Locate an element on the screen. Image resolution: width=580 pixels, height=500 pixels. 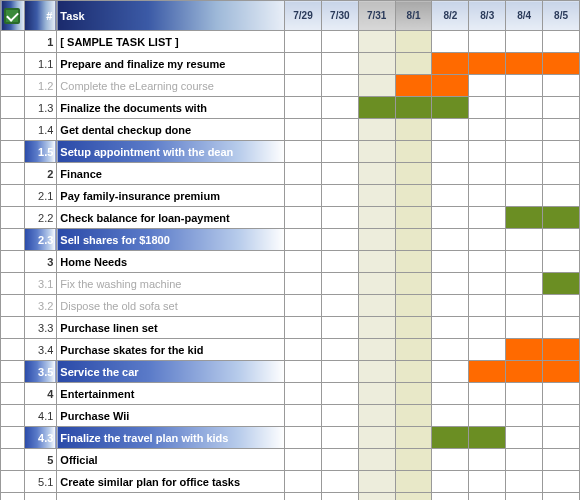
table-row: 1[ SAMPLE TASK LIST ] is located at coordinates (290, 42).